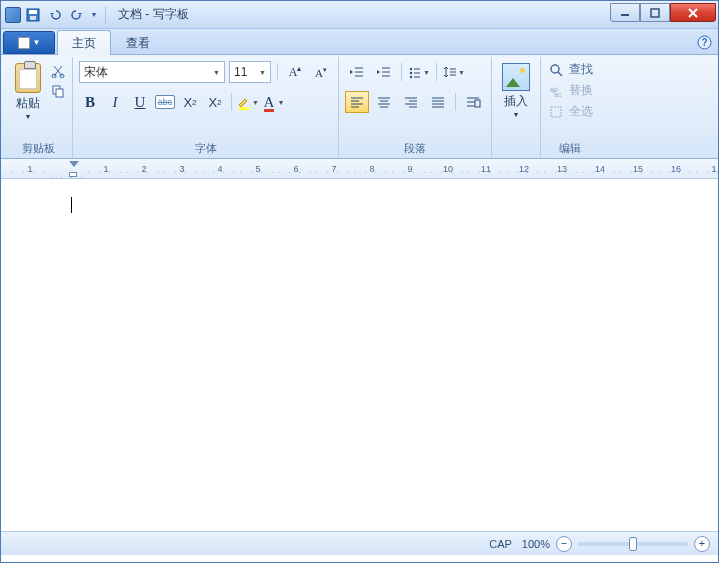 Image resolution: width=719 pixels, height=563 pixels. I want to click on undo-icon, so click(55, 15).